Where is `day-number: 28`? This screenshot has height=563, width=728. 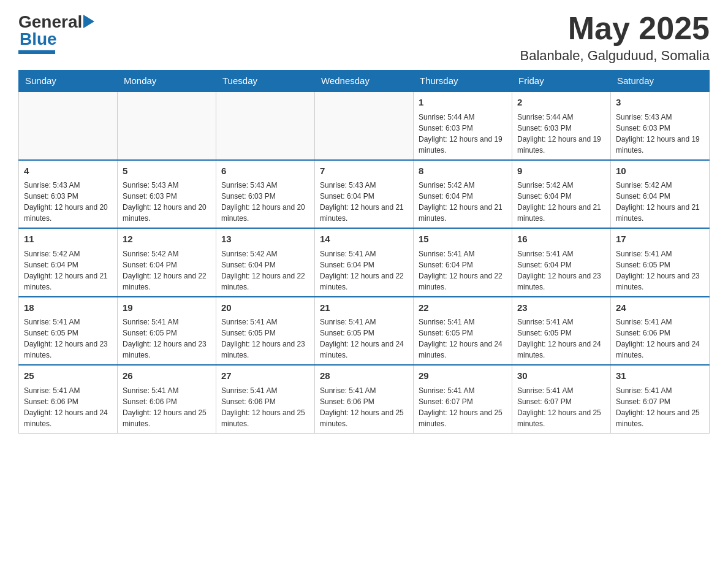 day-number: 28 is located at coordinates (364, 377).